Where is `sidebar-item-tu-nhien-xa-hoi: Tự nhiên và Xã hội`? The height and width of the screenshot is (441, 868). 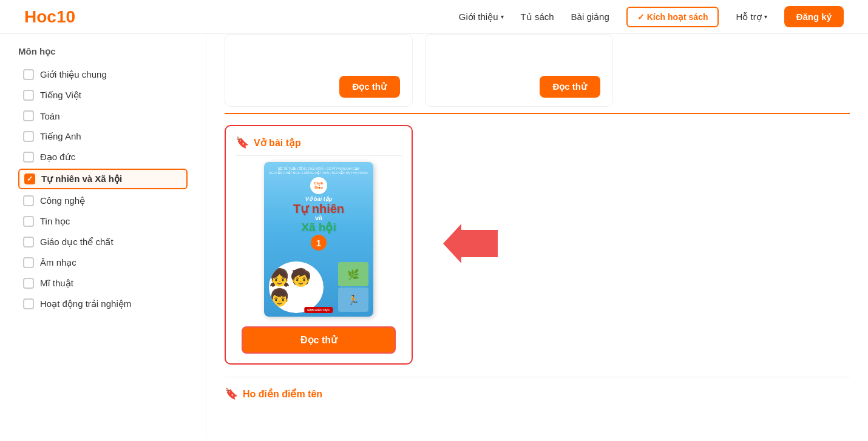
sidebar-item-tu-nhien-xa-hoi: Tự nhiên và Xã hội is located at coordinates (103, 179).